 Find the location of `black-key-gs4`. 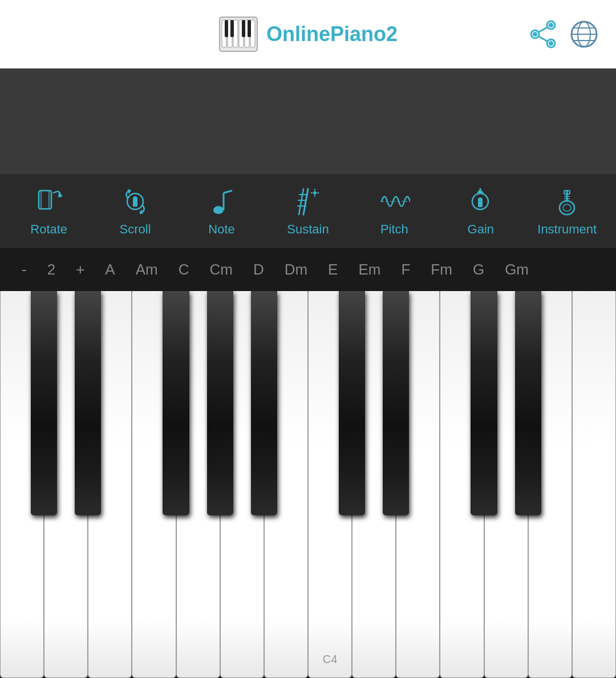

black-key-gs4 is located at coordinates (528, 403).